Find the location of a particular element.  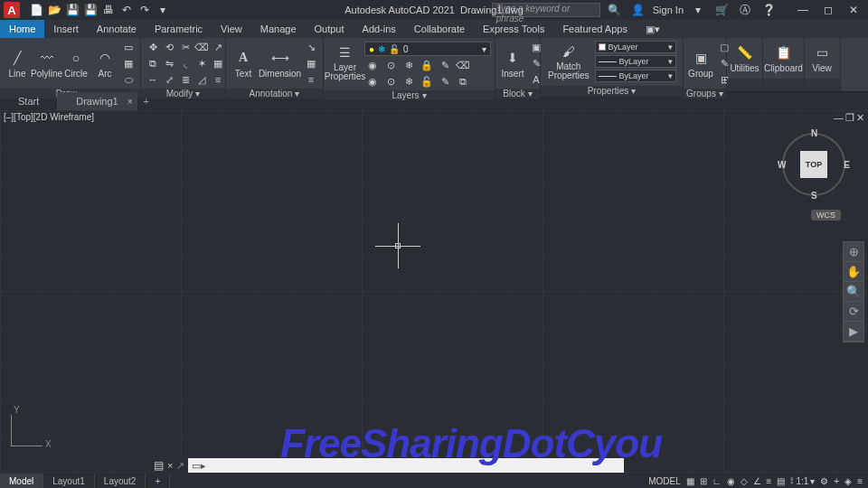

showmotion-icon: ▶ is located at coordinates (854, 332).